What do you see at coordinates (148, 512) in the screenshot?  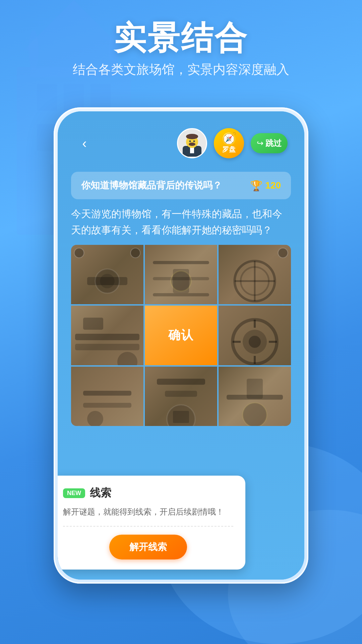 I see `clue-description: 解开谜题，就能得到线索，开启后续剧情哦！` at bounding box center [148, 512].